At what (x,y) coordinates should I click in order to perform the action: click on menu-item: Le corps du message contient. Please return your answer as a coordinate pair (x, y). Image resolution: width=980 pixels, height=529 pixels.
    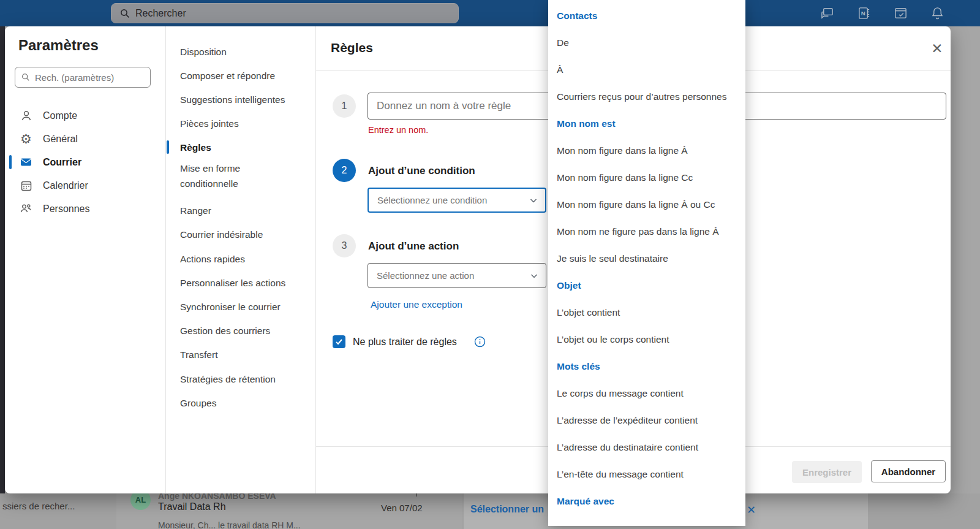
    Looking at the image, I should click on (647, 394).